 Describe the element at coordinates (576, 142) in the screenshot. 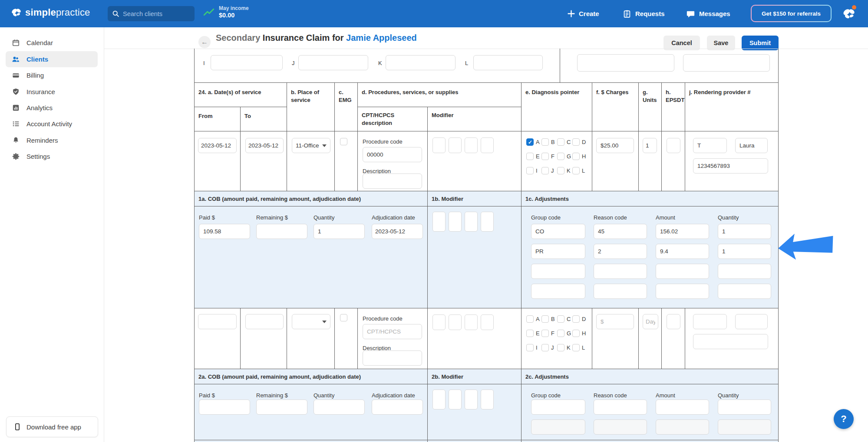

I see `diagnosis-checkbox-d` at that location.